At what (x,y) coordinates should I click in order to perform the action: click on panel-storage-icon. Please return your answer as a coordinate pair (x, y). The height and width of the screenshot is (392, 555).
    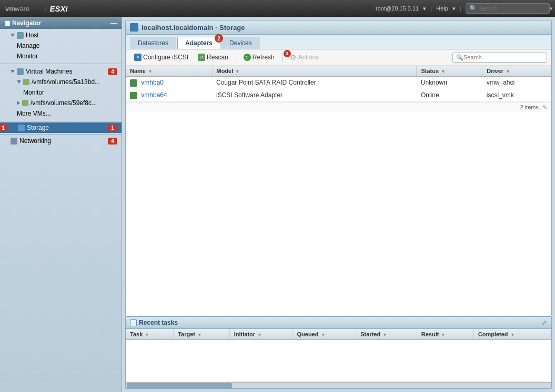
    Looking at the image, I should click on (134, 27).